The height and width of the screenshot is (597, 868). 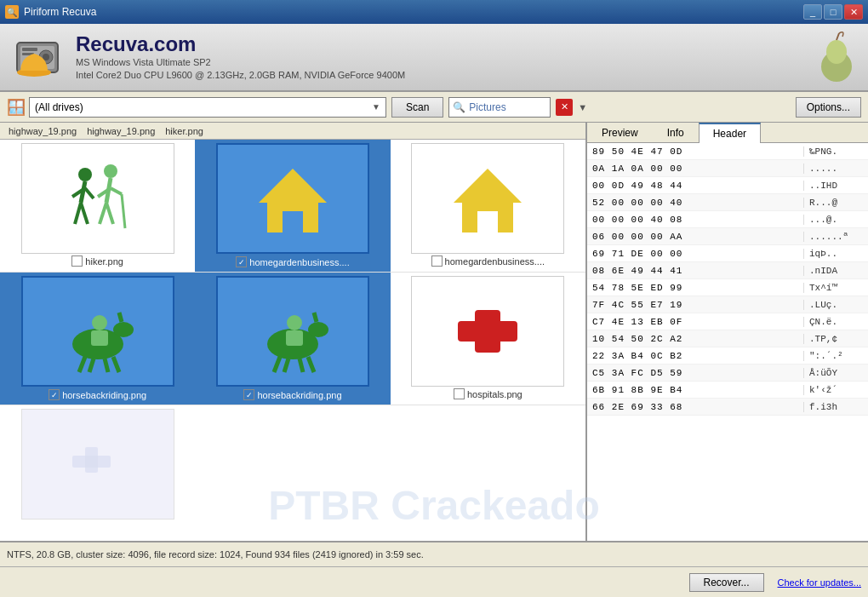 What do you see at coordinates (460, 107) in the screenshot?
I see `search-icon: 🔍` at bounding box center [460, 107].